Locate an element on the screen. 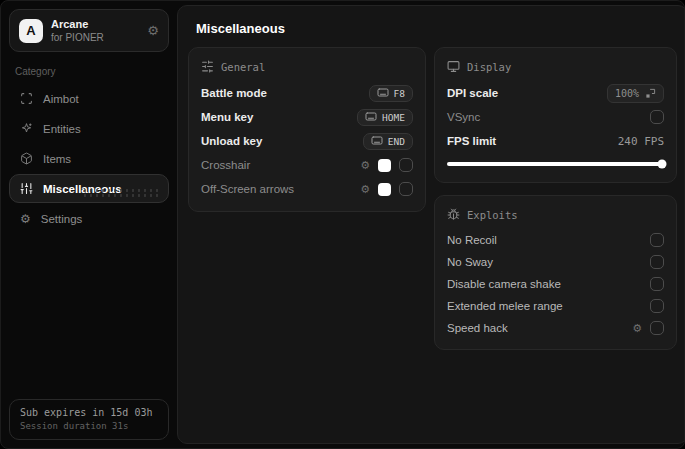 This screenshot has width=685, height=449. display-card: Display DPI scale 100% VSync is located at coordinates (556, 115).